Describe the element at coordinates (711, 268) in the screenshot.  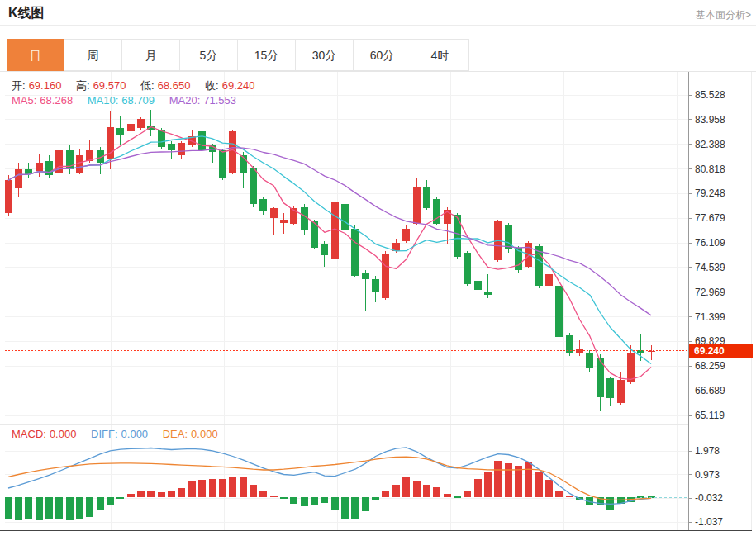
I see `y-axis-label: 74.539` at that location.